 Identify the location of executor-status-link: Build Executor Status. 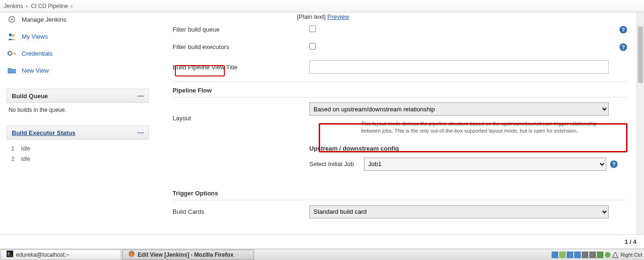
(43, 133).